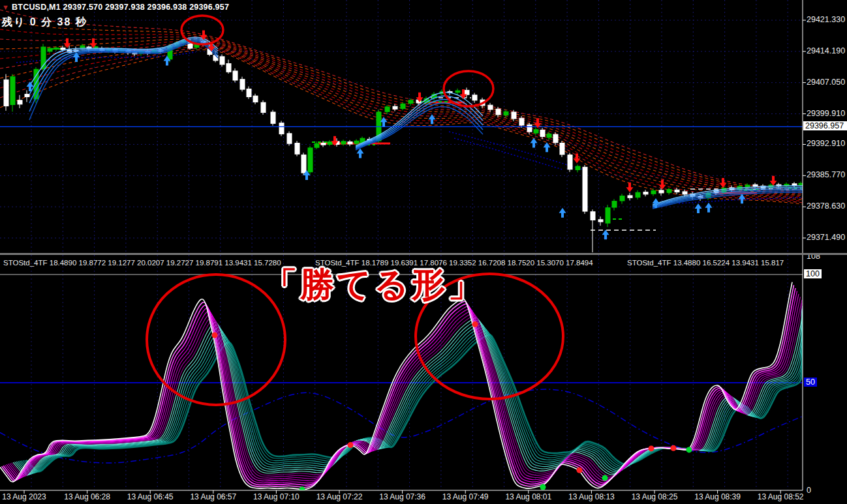 Image resolution: width=847 pixels, height=504 pixels. Describe the element at coordinates (142, 263) in the screenshot. I see `indicator-label-1: STOStd_4TF 18.4890 19.8772 19.1277 20.02…` at that location.